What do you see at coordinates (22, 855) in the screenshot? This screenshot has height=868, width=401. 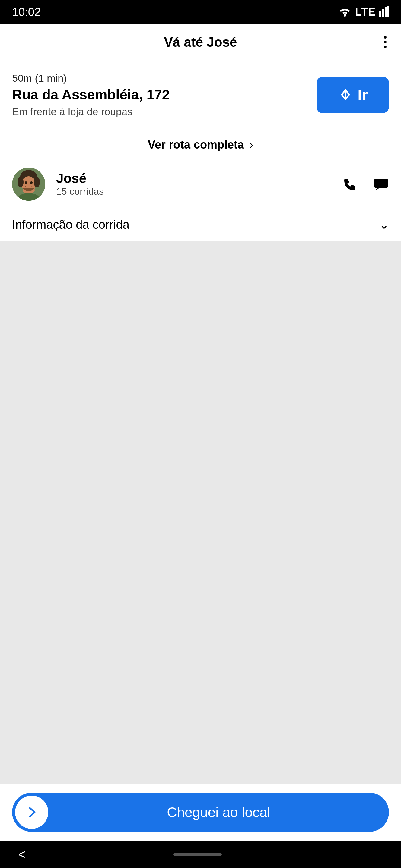 I see `back-button: <` at bounding box center [22, 855].